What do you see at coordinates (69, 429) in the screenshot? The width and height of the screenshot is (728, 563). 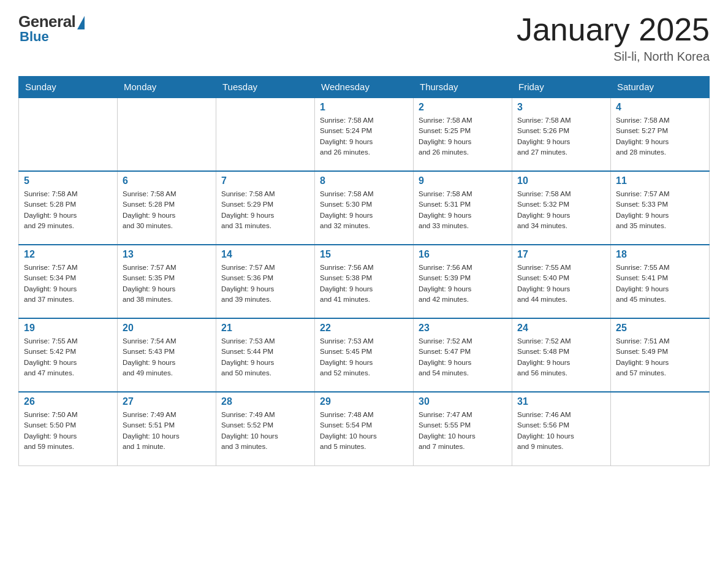 I see `calendar-cell: 26Sunrise: 7:50 AMSunset: 5:50 PMDayligh…` at bounding box center [69, 429].